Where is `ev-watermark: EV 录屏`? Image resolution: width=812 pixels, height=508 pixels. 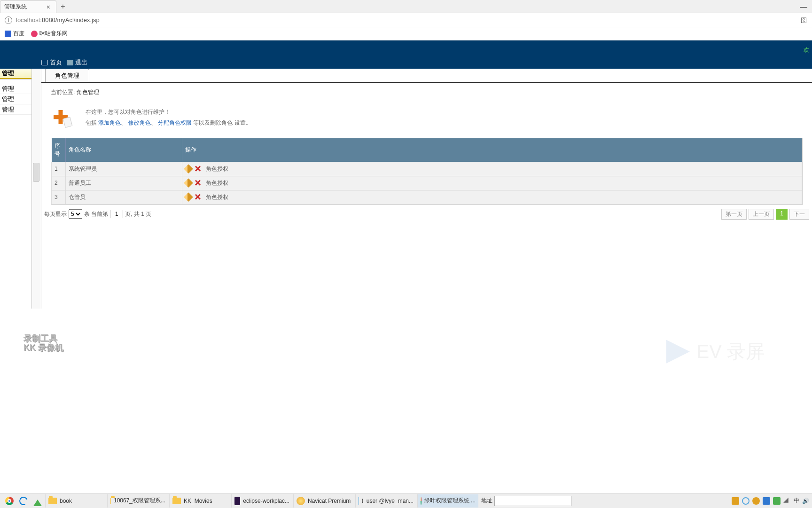 ev-watermark: EV 录屏 is located at coordinates (732, 353).